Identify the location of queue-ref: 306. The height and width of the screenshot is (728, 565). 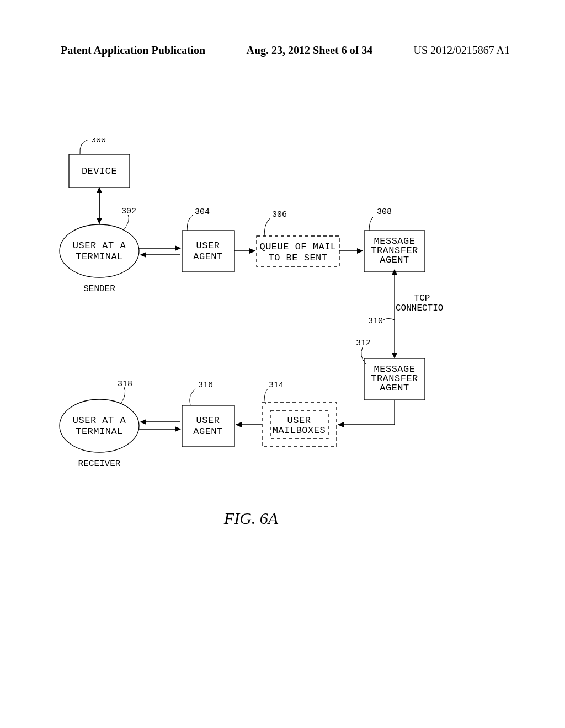
(279, 215).